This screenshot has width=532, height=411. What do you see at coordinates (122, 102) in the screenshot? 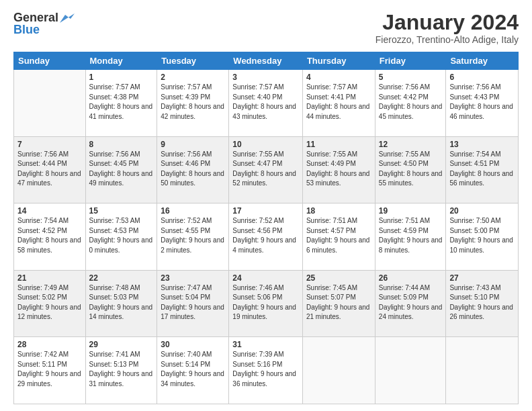
I see `day-info: Sunrise: 7:57 AMSunset: 4:38 PMDaylight:…` at bounding box center [122, 102].